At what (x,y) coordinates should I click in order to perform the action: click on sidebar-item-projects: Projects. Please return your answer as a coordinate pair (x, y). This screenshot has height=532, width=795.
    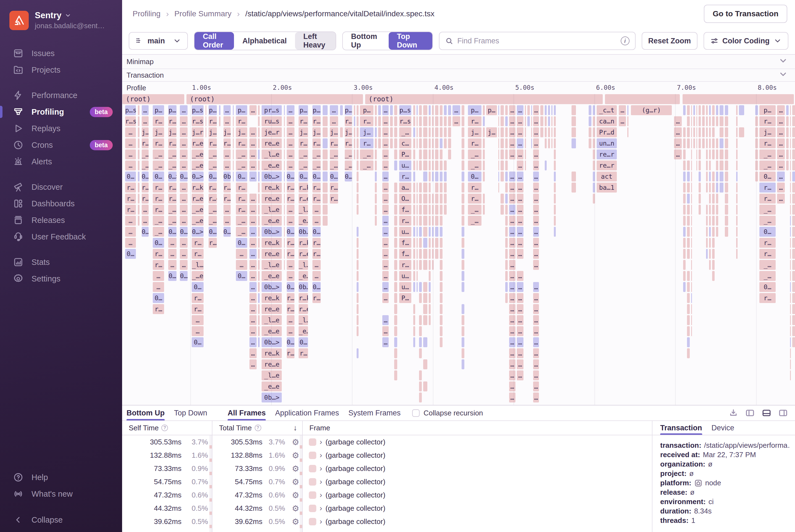
    Looking at the image, I should click on (61, 70).